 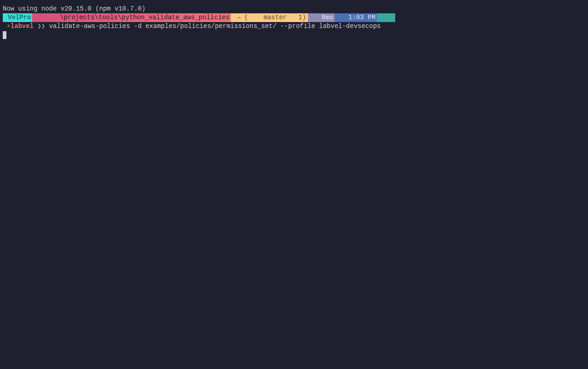 I want to click on bolt-icon: ⚡, so click(x=6, y=26).